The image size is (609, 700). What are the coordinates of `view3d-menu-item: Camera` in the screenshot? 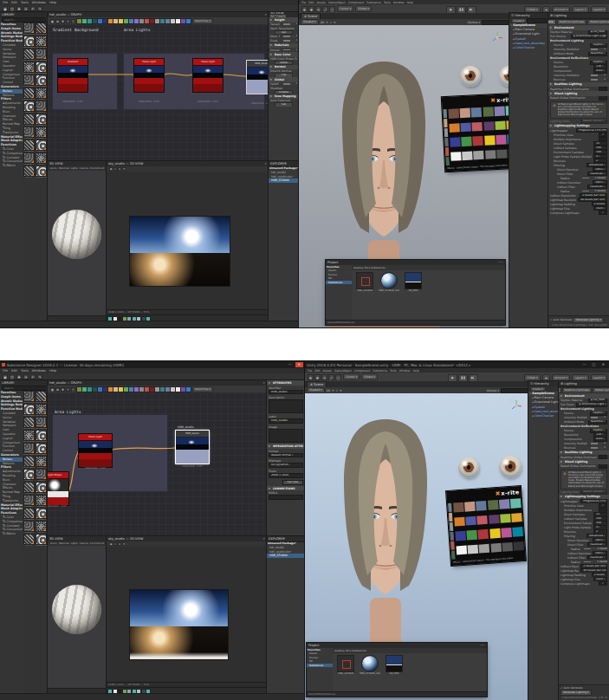 It's located at (84, 168).